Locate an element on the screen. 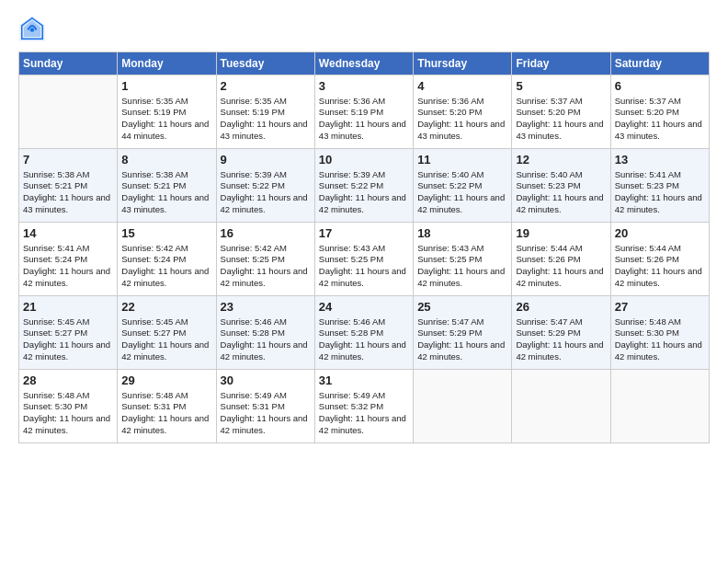 This screenshot has height=563, width=728. day-number: 3 is located at coordinates (364, 86).